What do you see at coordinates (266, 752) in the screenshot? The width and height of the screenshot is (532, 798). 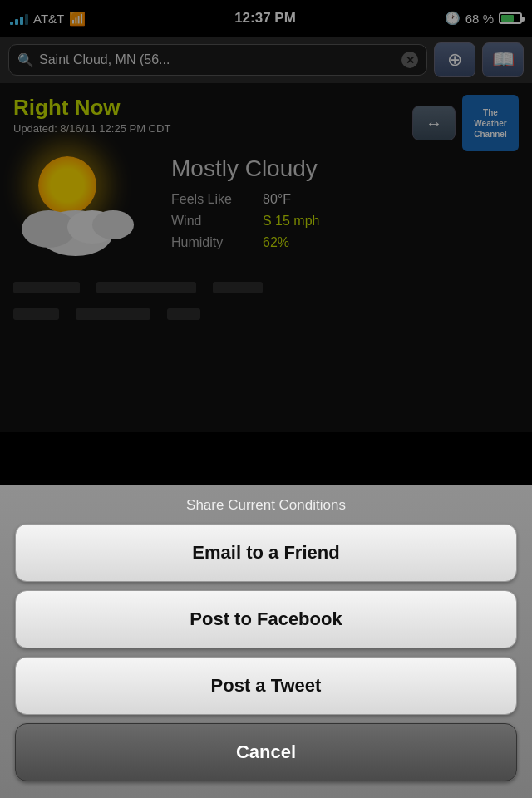 I see `cancel-button: Cancel` at bounding box center [266, 752].